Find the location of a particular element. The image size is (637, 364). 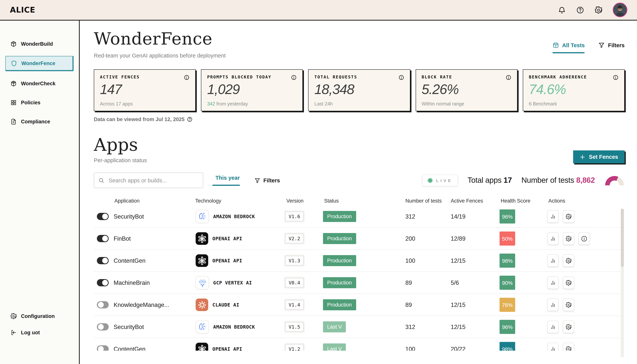

stat-card-prompts-blocked: PROMPTS BLOCKED TODAY 1,029 342 from yes… is located at coordinates (252, 90).